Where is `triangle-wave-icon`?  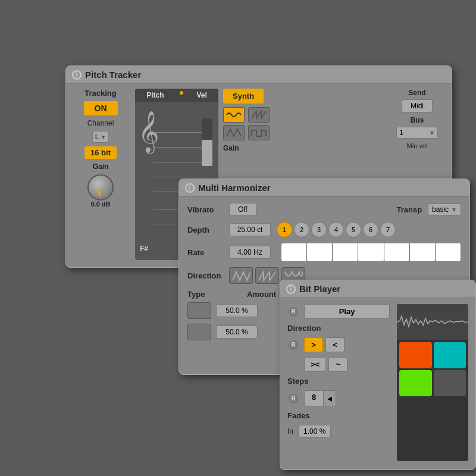 triangle-wave-icon is located at coordinates (234, 133).